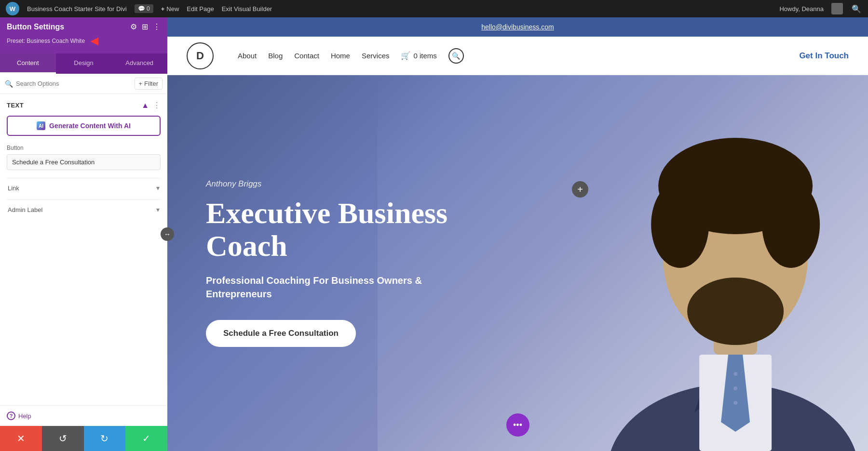 The width and height of the screenshot is (868, 451). What do you see at coordinates (376, 56) in the screenshot?
I see `nav-services: Services` at bounding box center [376, 56].